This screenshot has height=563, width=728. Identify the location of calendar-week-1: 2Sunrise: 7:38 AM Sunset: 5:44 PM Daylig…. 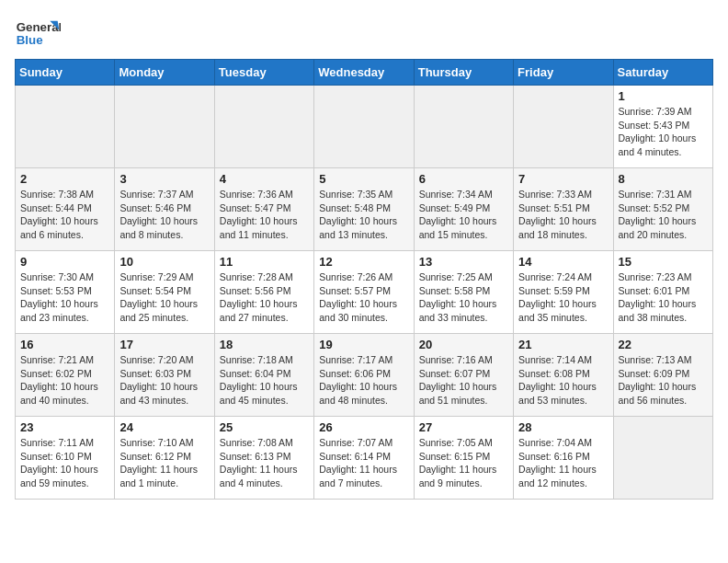
(364, 210).